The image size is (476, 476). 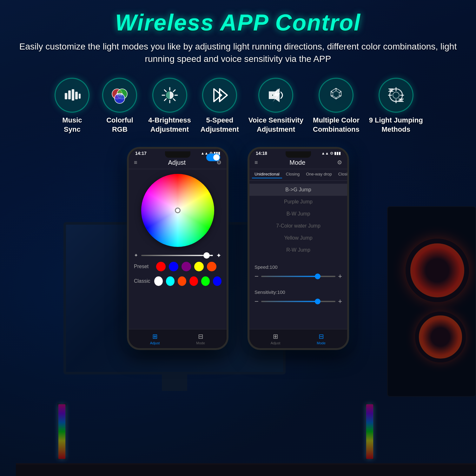 I want to click on mode-item-7color-jump: 7-Color water Jump, so click(x=298, y=226).